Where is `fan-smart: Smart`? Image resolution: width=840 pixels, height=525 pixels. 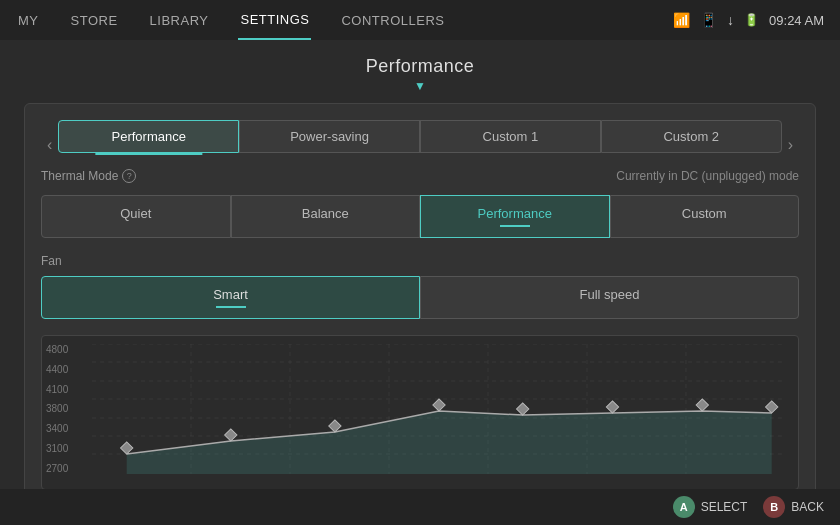
fan-smart: Smart is located at coordinates (230, 298).